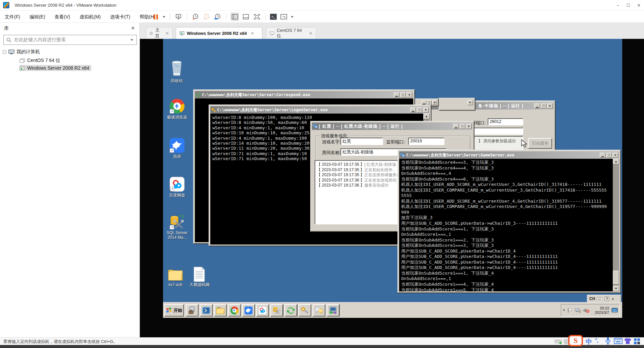  I want to click on menu-item: 选项卡(T), so click(120, 17).